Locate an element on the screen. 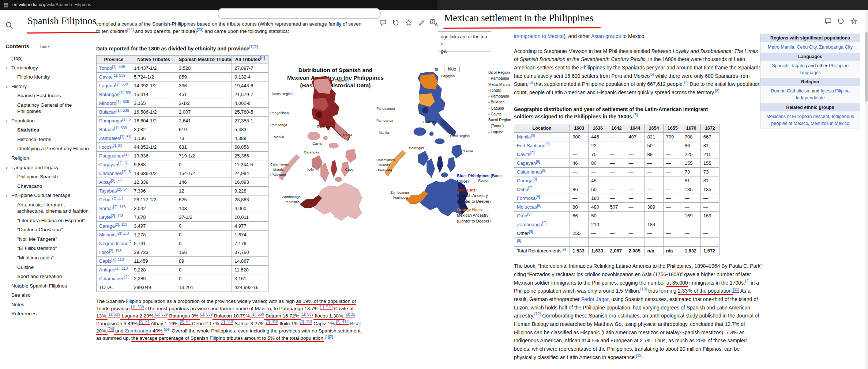 This screenshot has height=369, width=868. address-url: en.wikipedia.org/wiki/Spanish_Filipinos is located at coordinates (52, 5).